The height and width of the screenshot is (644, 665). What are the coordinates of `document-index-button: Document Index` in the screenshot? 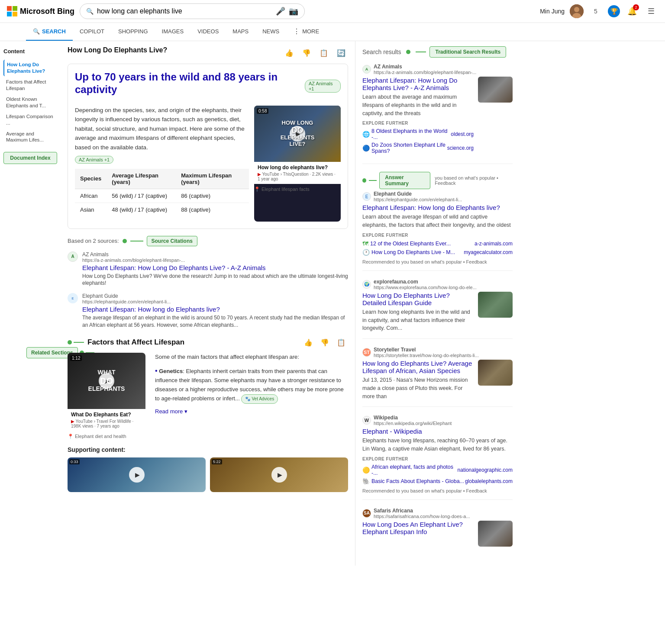 It's located at (30, 158).